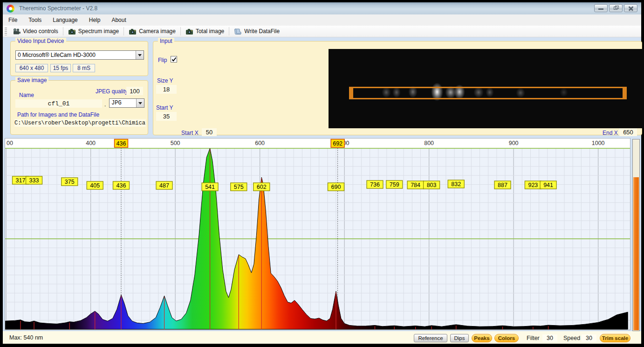 The width and height of the screenshot is (644, 347). What do you see at coordinates (432, 185) in the screenshot?
I see `svg-text: 803` at bounding box center [432, 185].